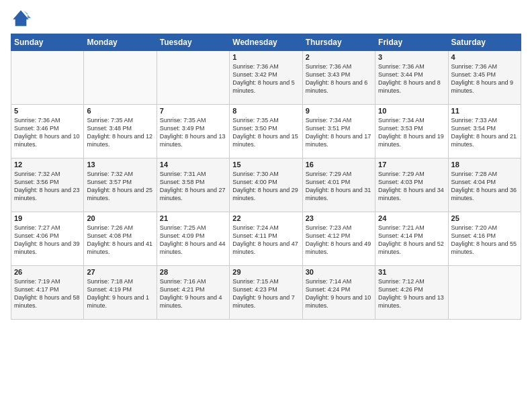 The image size is (532, 411). Describe the element at coordinates (484, 185) in the screenshot. I see `calendar-cell: 18Sunrise: 7:28 AM Sunset: 4:04 PM Dayli…` at that location.